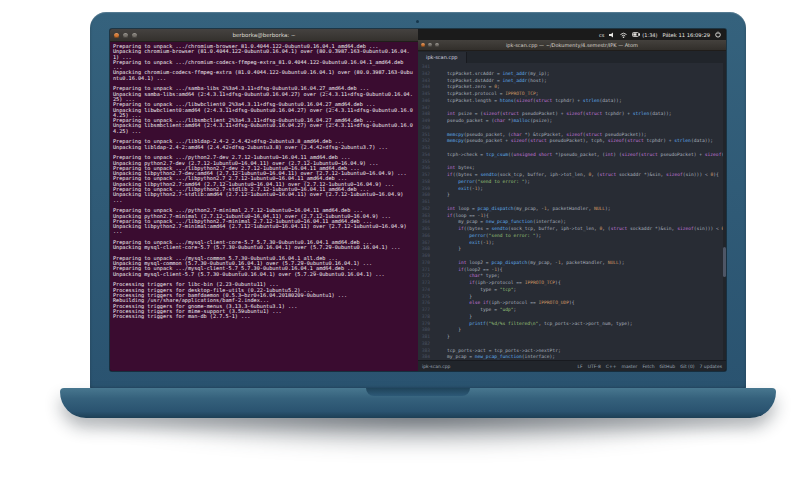 The height and width of the screenshot is (477, 800). I want to click on code-line: int loop = pcap_dispatch(my_pcap, -1, pa…, so click(581, 210).